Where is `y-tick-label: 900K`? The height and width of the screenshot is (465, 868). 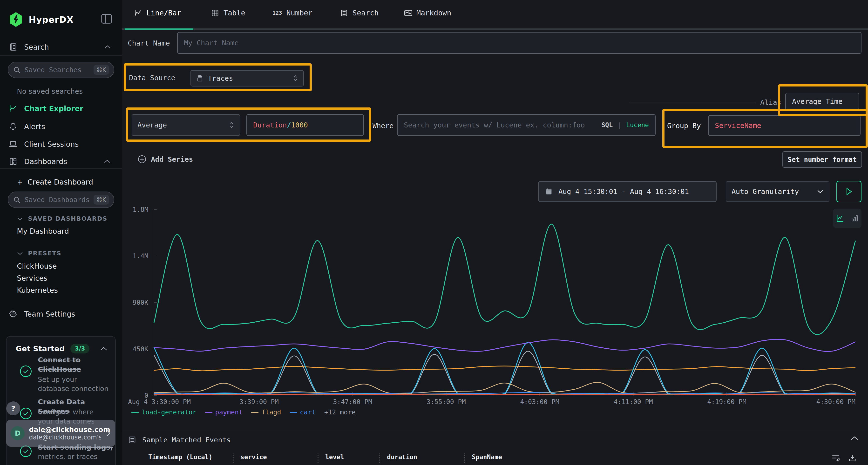
y-tick-label: 900K is located at coordinates (135, 302).